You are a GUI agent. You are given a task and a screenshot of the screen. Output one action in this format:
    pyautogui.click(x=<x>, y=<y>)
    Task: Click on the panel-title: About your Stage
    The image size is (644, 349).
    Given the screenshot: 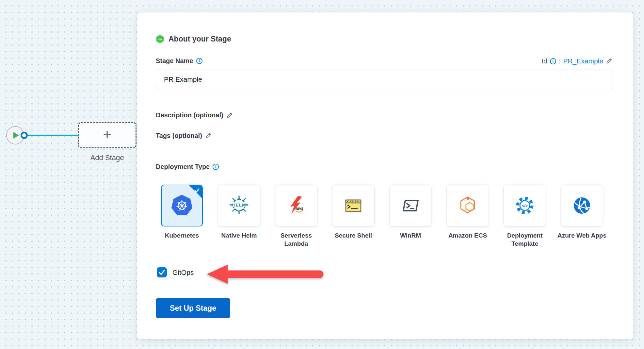 What is the action you would take?
    pyautogui.click(x=200, y=39)
    